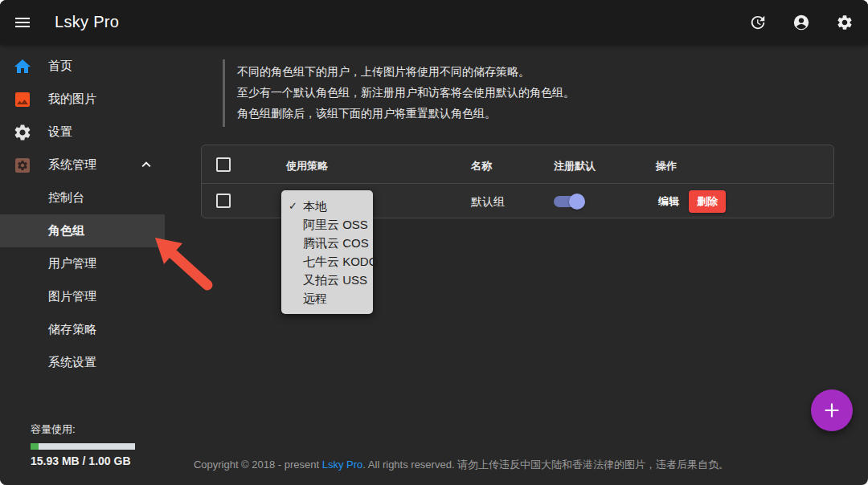 The width and height of the screenshot is (868, 485). I want to click on footer: Copyright © 2018 - present Lsky Pro. All…, so click(461, 465).